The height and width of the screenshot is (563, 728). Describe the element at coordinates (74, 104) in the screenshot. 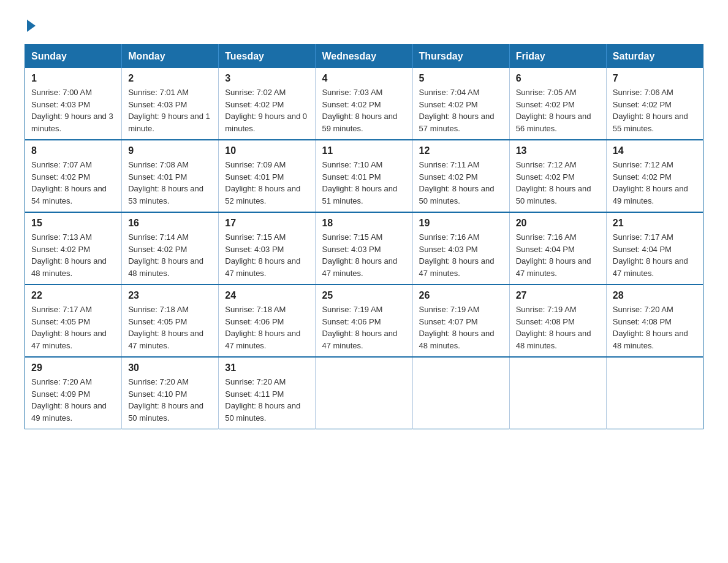

I see `calendar-day-cell: 1Sunrise: 7:00 AMSunset: 4:03 PMDaylight…` at that location.